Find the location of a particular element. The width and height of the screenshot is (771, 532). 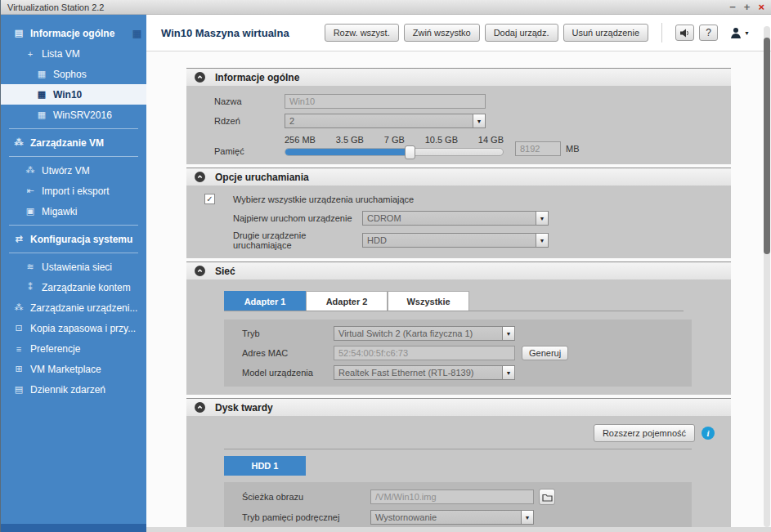

second-boot-device-select: HDD ▼ is located at coordinates (455, 240).